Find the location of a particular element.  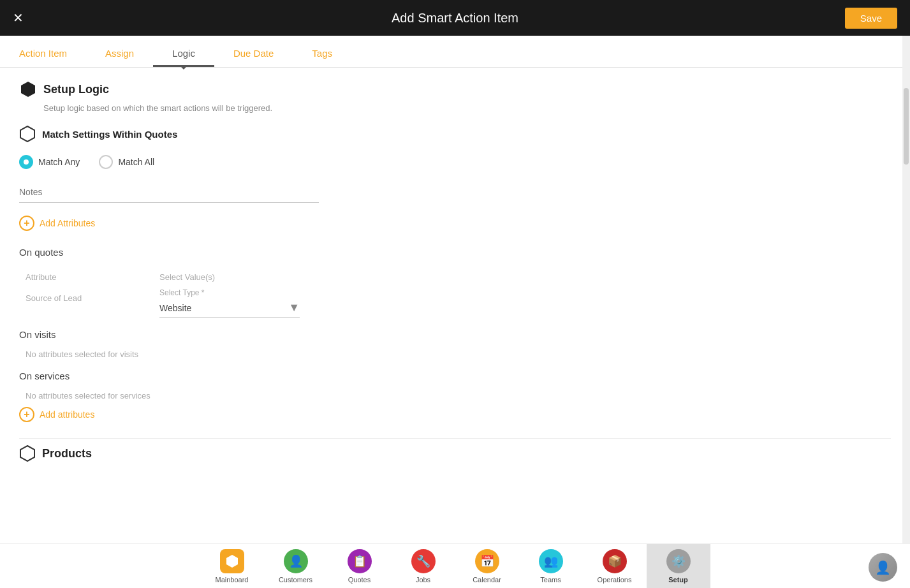

customers-label: Customers is located at coordinates (296, 580).